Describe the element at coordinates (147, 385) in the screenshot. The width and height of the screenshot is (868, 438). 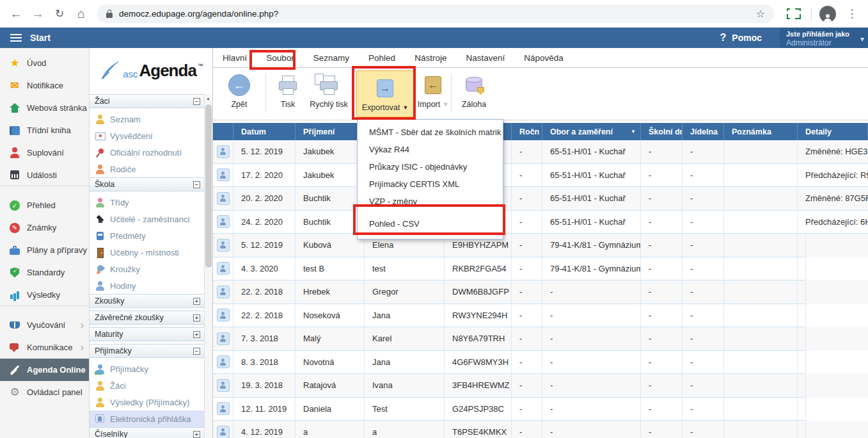
I see `agenda-item: Žáci` at that location.